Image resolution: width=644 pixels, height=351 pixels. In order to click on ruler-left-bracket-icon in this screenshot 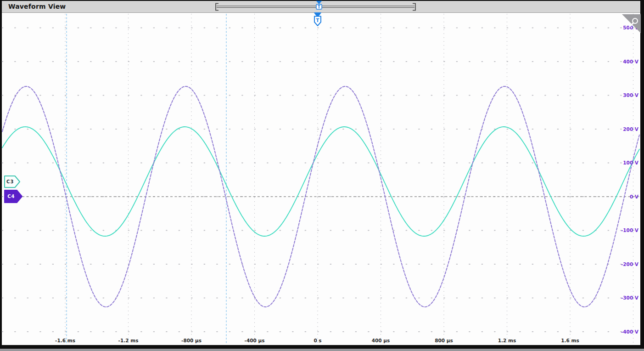, I will do `click(217, 7)`.